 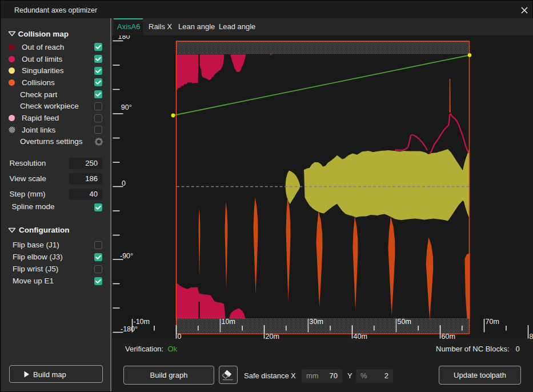 What do you see at coordinates (492, 322) in the screenshot?
I see `svg-text: 70m` at bounding box center [492, 322].